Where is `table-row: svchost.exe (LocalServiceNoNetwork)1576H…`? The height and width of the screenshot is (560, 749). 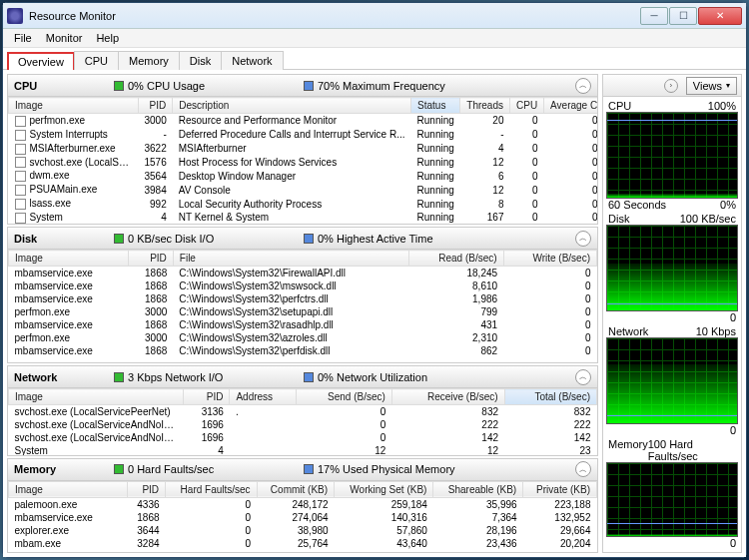 table-row: svchost.exe (LocalServiceNoNetwork)1576H… is located at coordinates (304, 163).